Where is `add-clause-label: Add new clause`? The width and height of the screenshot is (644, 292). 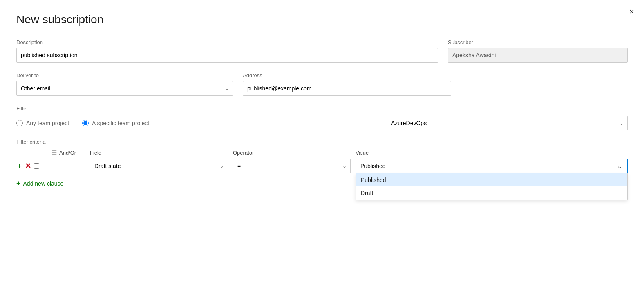
add-clause-label: Add new clause is located at coordinates (43, 184).